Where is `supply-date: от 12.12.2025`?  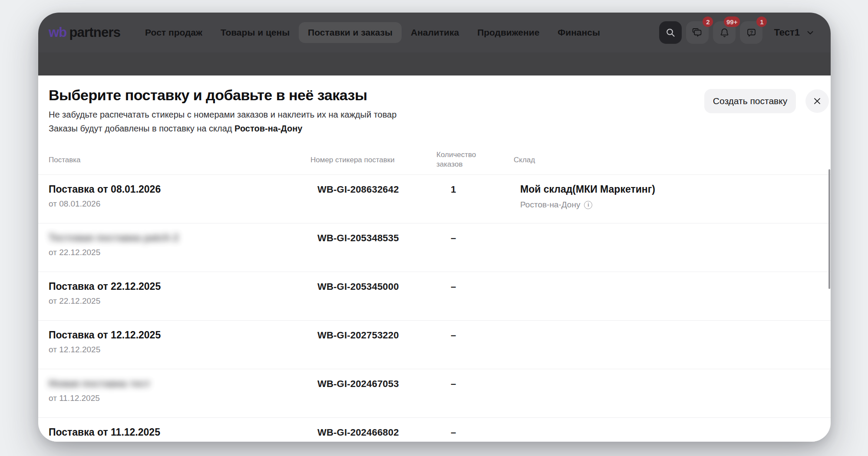
supply-date: от 12.12.2025 is located at coordinates (75, 350).